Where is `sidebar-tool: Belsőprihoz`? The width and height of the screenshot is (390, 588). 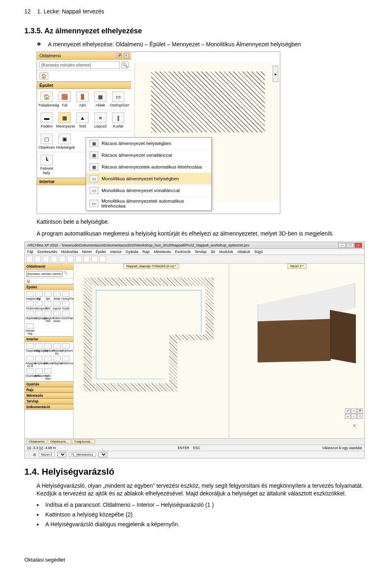 sidebar-tool: Belsőprihoz is located at coordinates (39, 374).